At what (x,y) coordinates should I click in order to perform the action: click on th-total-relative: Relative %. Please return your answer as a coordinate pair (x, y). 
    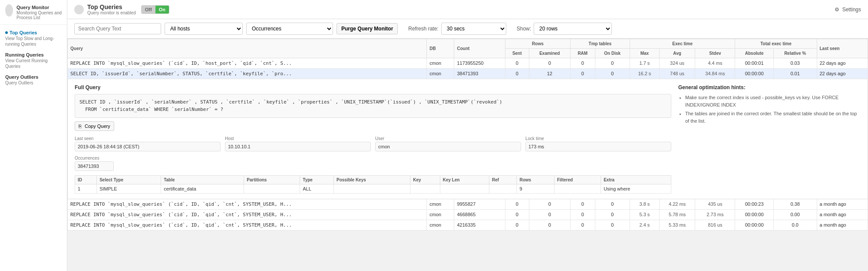
    Looking at the image, I should click on (795, 54).